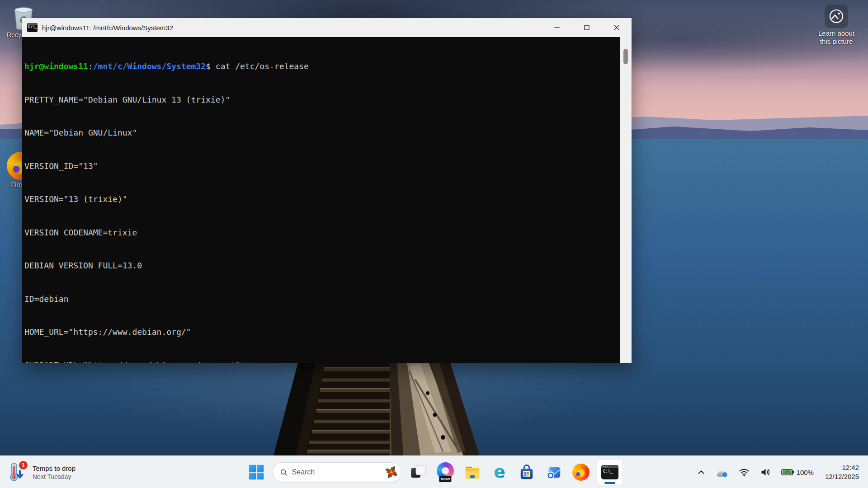  What do you see at coordinates (208, 66) in the screenshot?
I see `prompt-symbol: $` at bounding box center [208, 66].